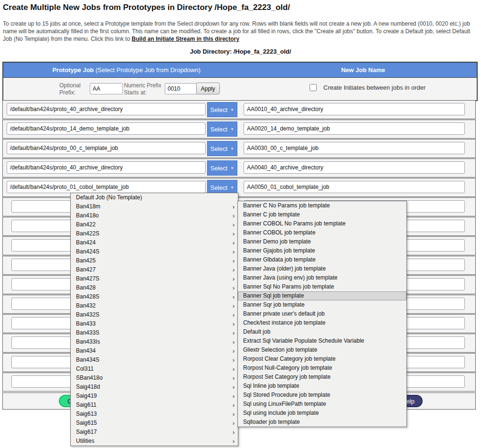 This screenshot has width=481, height=448. What do you see at coordinates (322, 368) in the screenshot?
I see `submenu-item: Rorpost Null-Category job template` at bounding box center [322, 368].